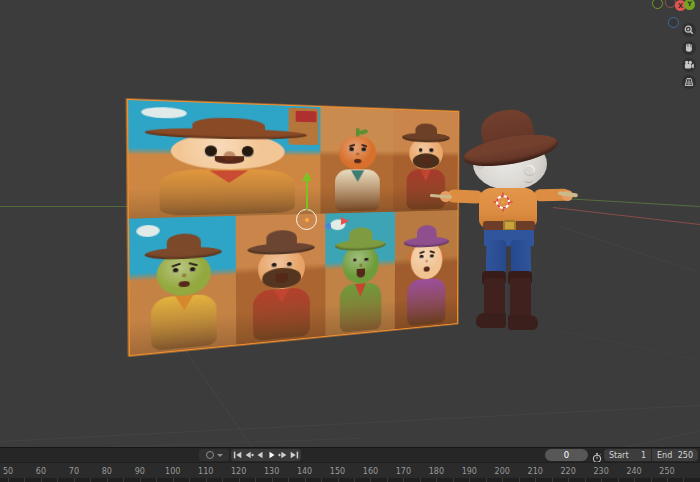 The height and width of the screenshot is (482, 700). I want to click on panel-laughing-bearded-cowboy, so click(282, 280).